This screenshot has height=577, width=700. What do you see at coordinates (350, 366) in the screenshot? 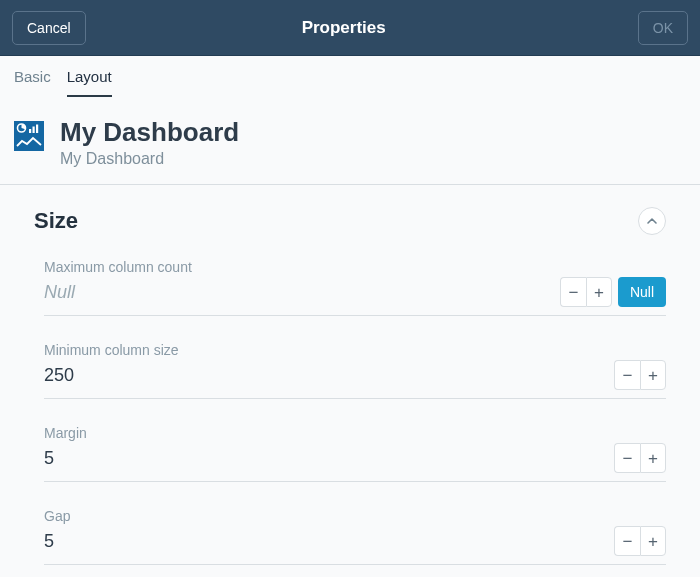
I see `prop-min-column-size: Minimum column size − +` at bounding box center [350, 366].